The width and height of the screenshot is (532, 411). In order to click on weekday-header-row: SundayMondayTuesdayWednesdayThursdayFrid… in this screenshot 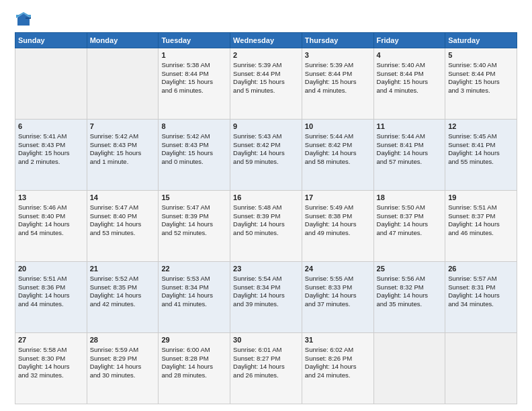, I will do `click(266, 40)`.